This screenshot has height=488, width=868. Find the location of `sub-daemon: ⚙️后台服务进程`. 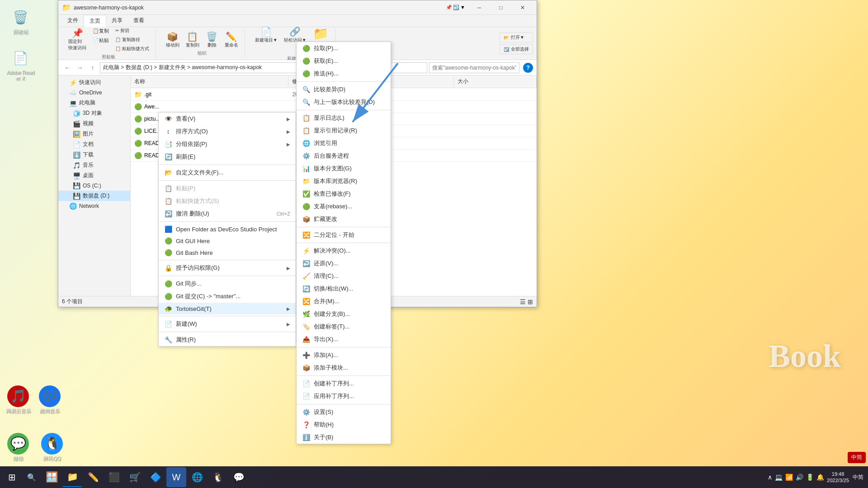

sub-daemon: ⚙️后台服务进程 is located at coordinates (344, 156).